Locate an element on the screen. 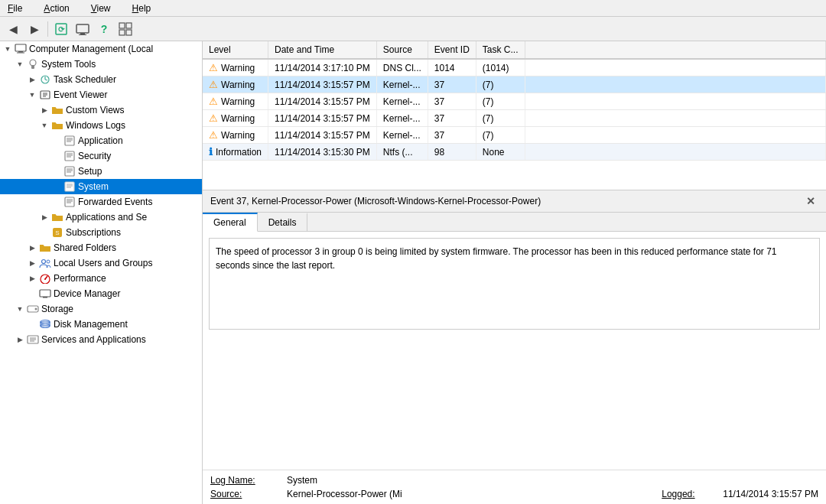 The width and height of the screenshot is (826, 504). cell-taskcat: (7) is located at coordinates (500, 102).